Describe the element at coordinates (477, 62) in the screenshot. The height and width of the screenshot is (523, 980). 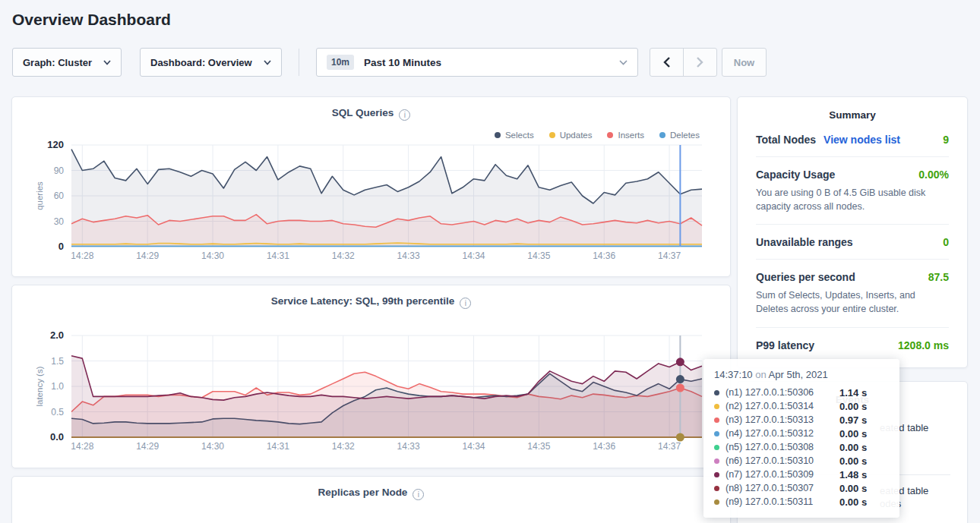
I see `time-range-picker: 10m Past 10 Minutes` at that location.